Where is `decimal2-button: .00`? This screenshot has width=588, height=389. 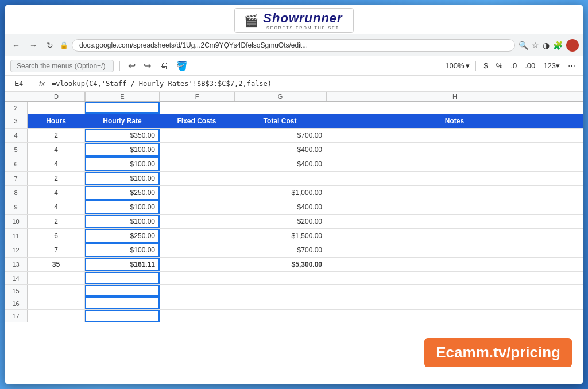 decimal2-button: .00 is located at coordinates (530, 65).